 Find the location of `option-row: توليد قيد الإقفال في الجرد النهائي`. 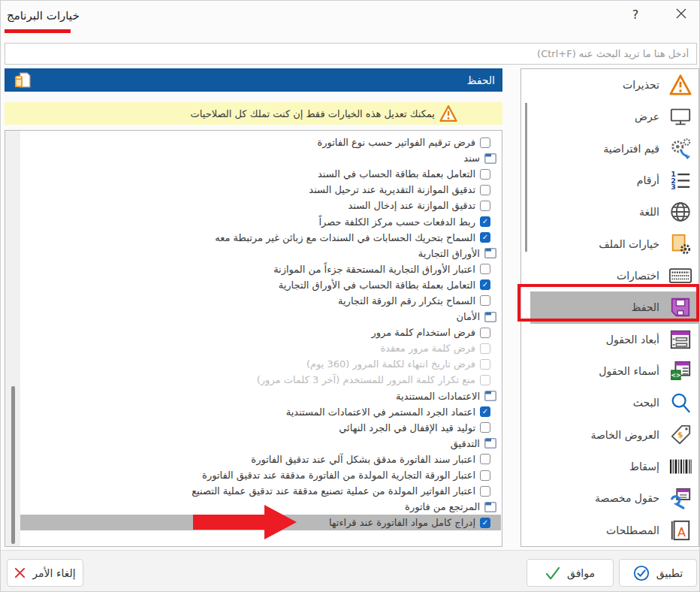

option-row: توليد قيد الإقفال في الجرد النهائي is located at coordinates (261, 428).